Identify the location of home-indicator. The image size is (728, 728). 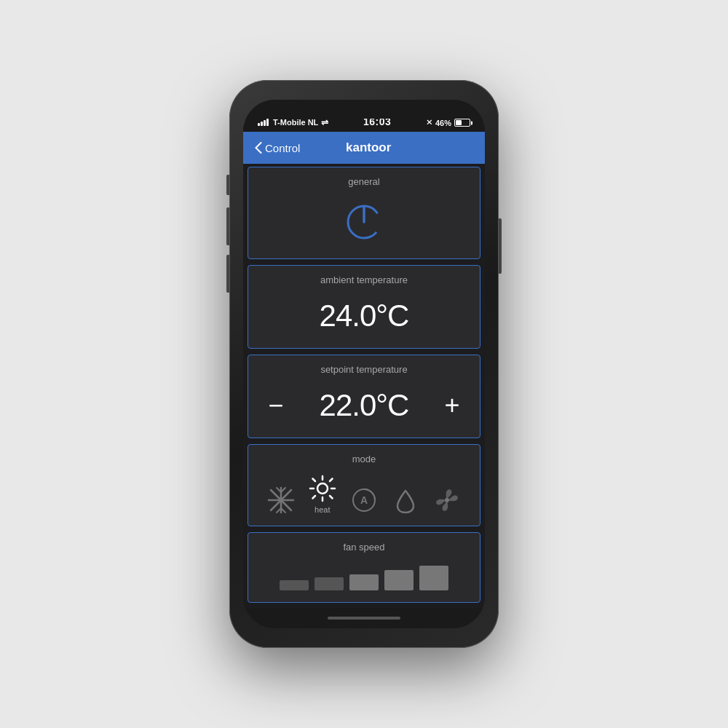
(364, 618).